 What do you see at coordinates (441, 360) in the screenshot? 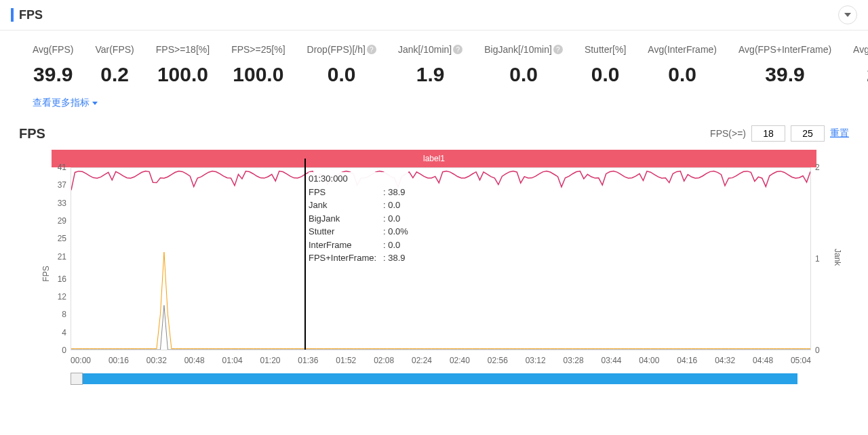
I see `x-axis: 00:0000:1600:3200:4801:0401:2001:3601:52…` at bounding box center [441, 360].